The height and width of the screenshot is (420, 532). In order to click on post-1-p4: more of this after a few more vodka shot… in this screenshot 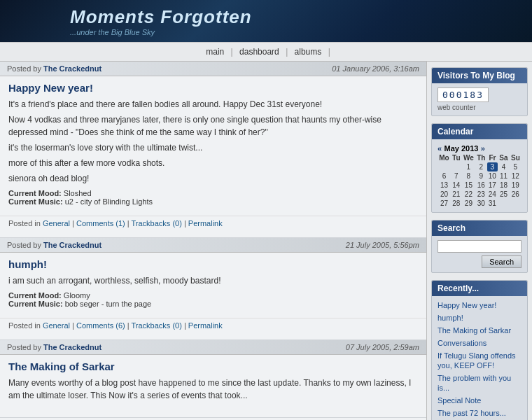, I will do `click(213, 163)`.